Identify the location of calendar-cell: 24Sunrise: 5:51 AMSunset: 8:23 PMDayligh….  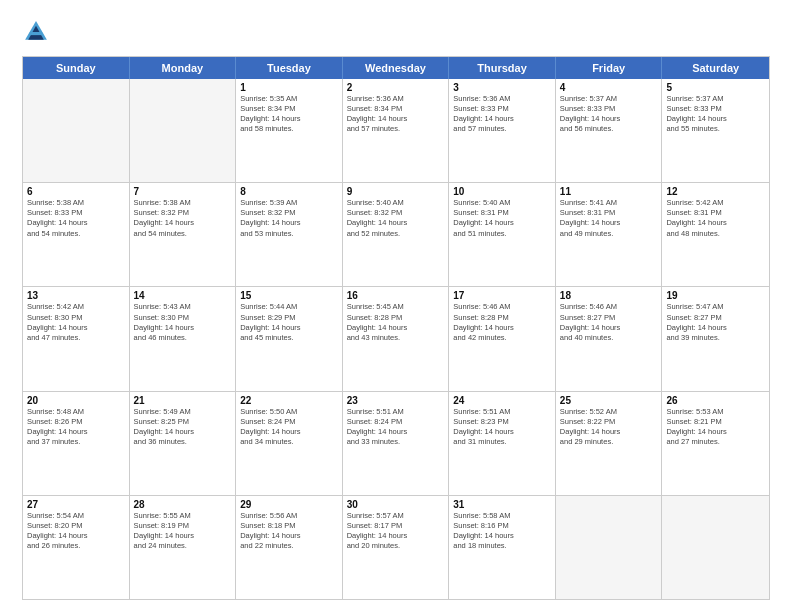
(502, 444).